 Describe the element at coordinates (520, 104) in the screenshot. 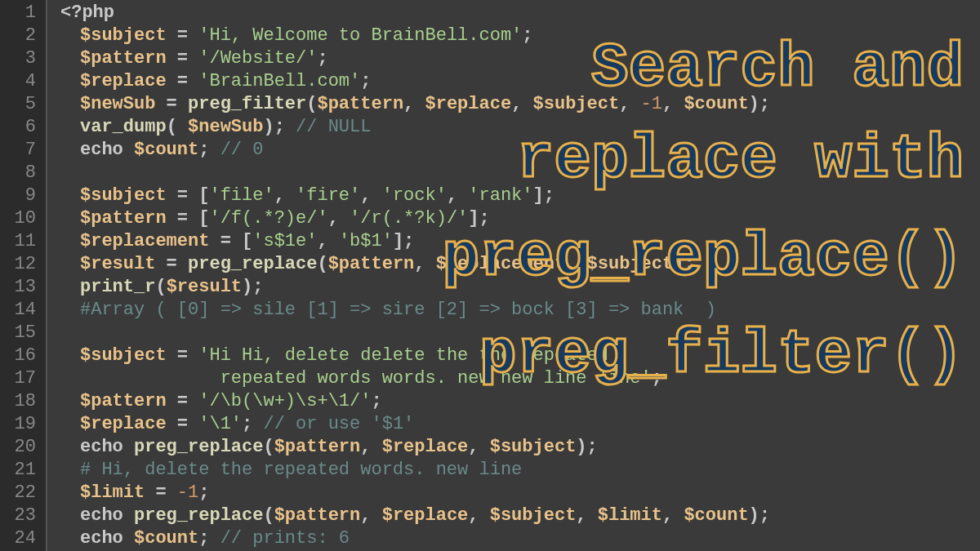

I see `code-line: $newSub = preg_filter($pattern, $replace…` at that location.